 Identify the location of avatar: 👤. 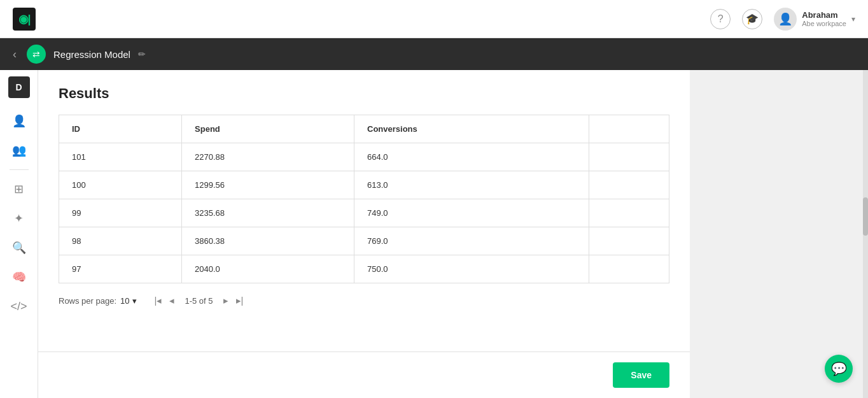
(785, 19).